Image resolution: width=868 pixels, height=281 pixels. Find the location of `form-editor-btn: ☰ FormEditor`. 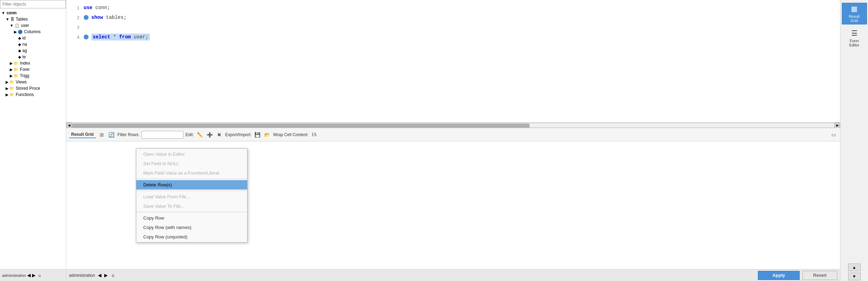

form-editor-btn: ☰ FormEditor is located at coordinates (854, 38).